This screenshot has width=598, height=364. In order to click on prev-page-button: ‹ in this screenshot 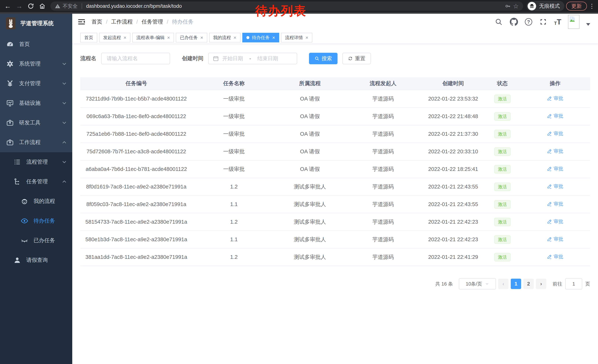, I will do `click(503, 284)`.